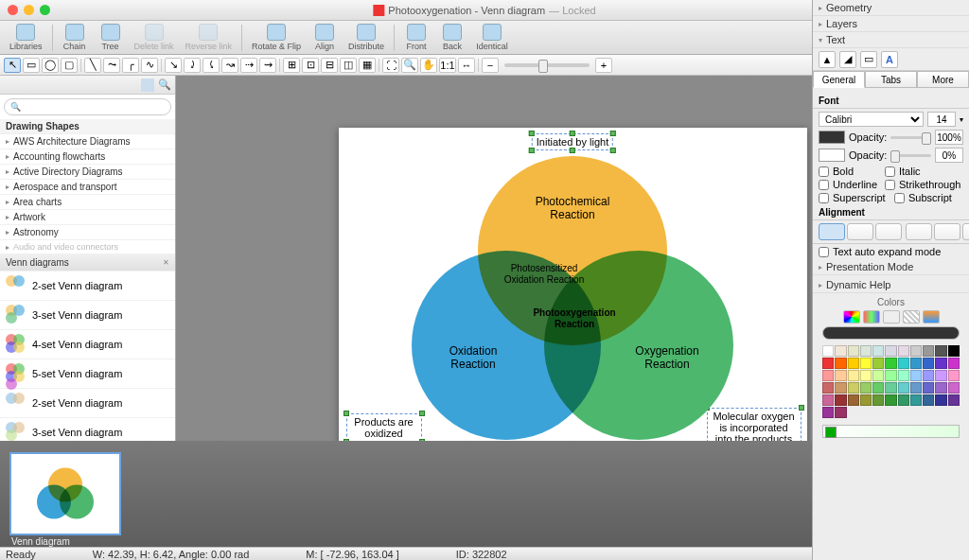  What do you see at coordinates (931, 317) in the screenshot?
I see `color-crayons-mode` at bounding box center [931, 317].